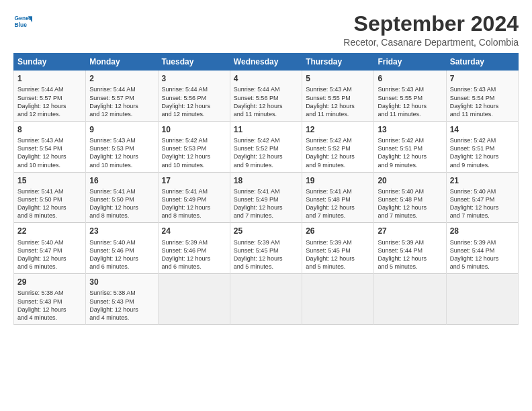 This screenshot has width=532, height=411. I want to click on calendar-cell: 19Sunrise: 5:41 AMSunset: 5:48 PMDayligh…, so click(339, 197).